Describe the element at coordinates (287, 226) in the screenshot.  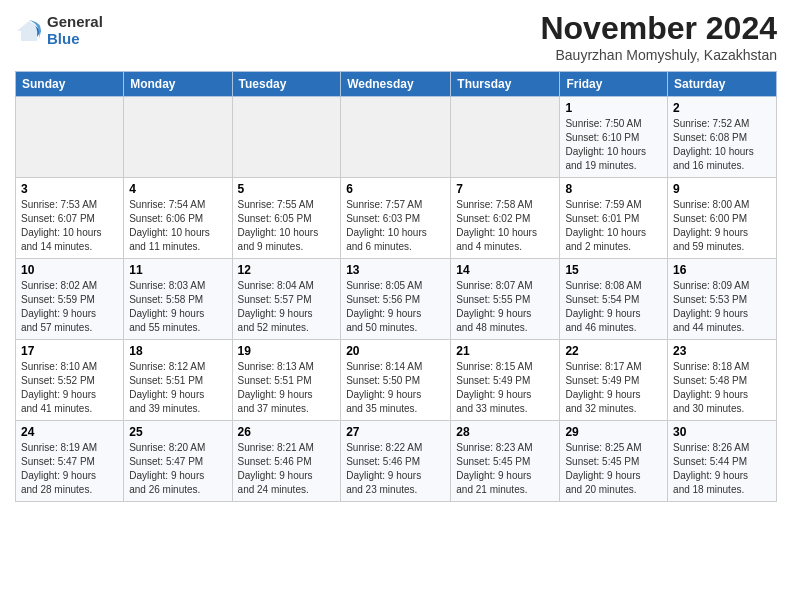
I see `day-info: Sunrise: 7:55 AM Sunset: 6:05 PM Dayligh…` at that location.